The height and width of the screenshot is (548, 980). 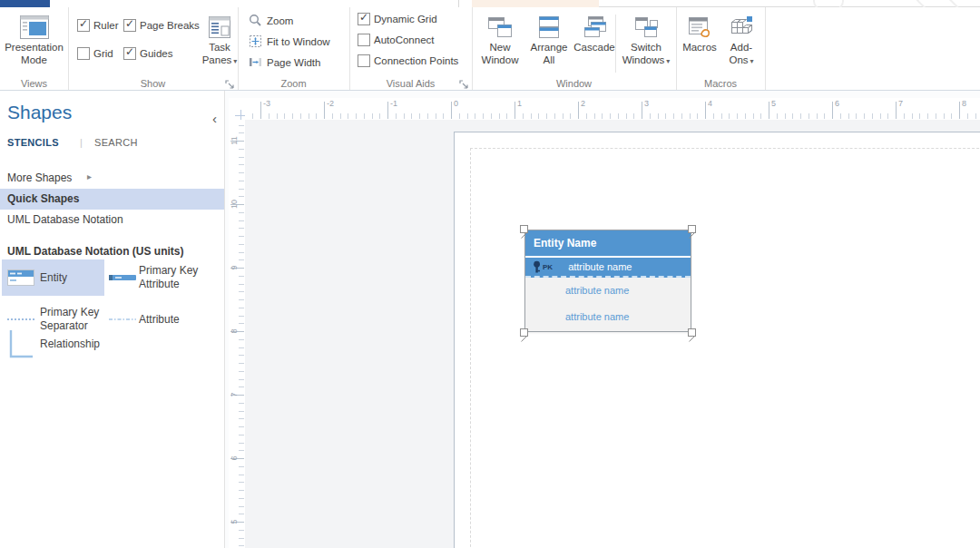 I want to click on arrange-all-icon, so click(x=549, y=27).